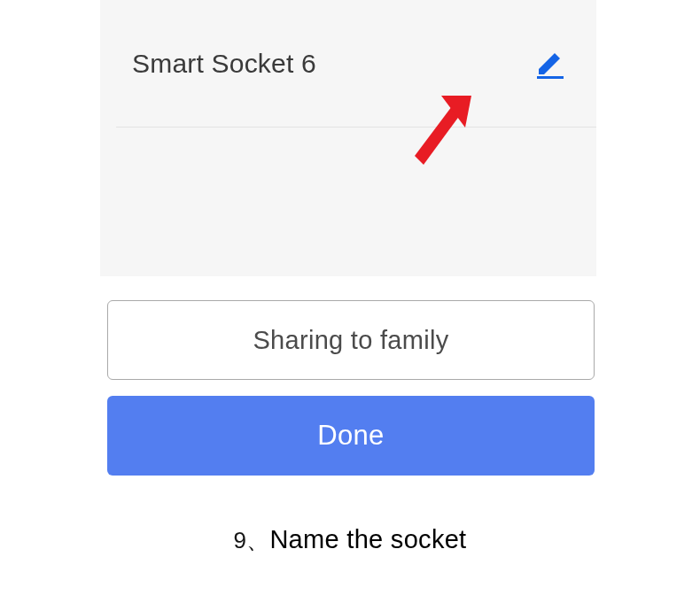 Image resolution: width=700 pixels, height=611 pixels. I want to click on step-number: 9、, so click(252, 540).